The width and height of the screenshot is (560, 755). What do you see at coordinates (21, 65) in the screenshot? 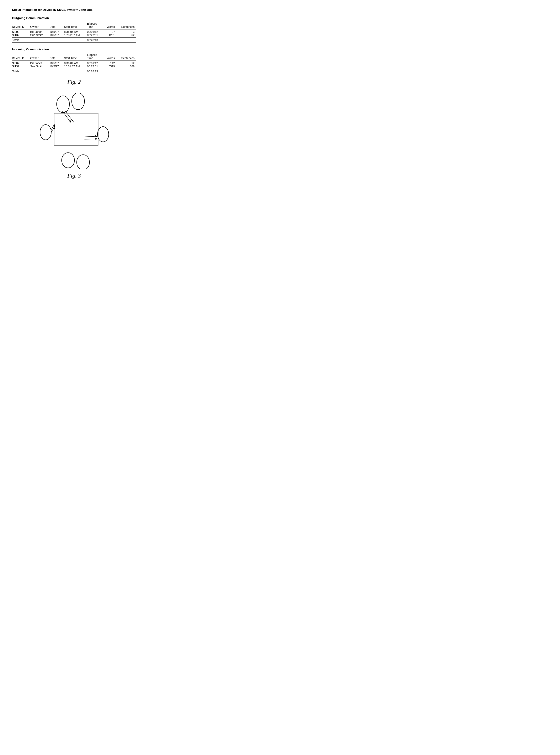
I see `incoming-row1-device-id: SI002 SI132` at bounding box center [21, 65].